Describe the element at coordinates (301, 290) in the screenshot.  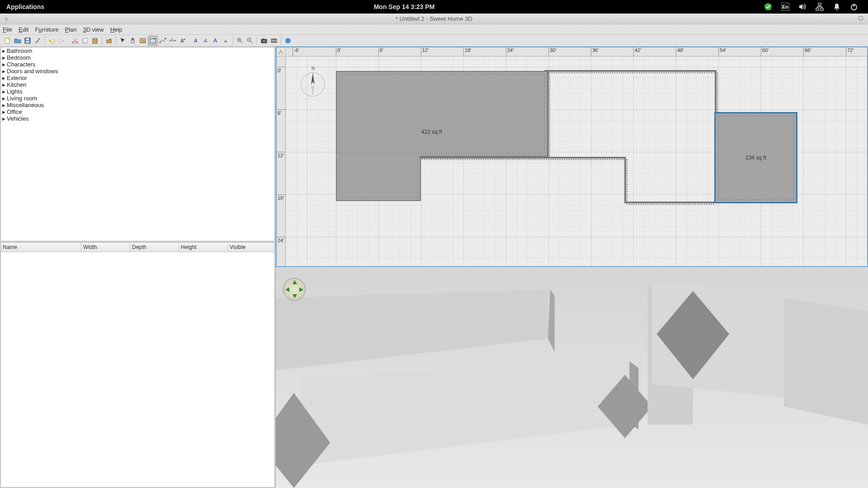
I see `nav-right-icon` at that location.